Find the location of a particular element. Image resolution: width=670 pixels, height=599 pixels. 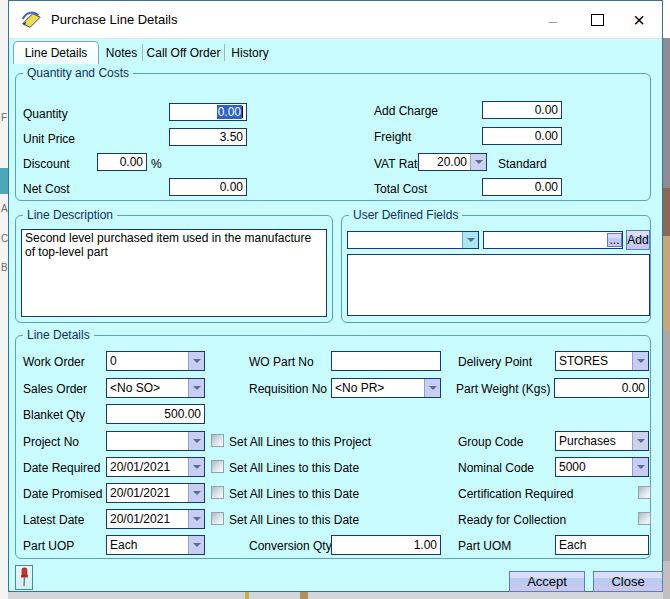

discount-input: 0.00 is located at coordinates (122, 162).